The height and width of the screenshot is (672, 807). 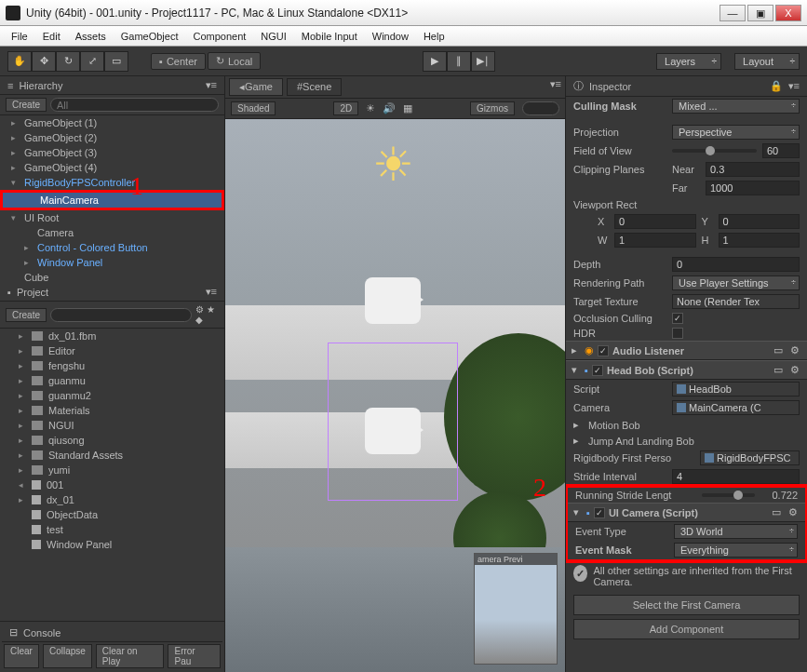 I want to click on event-type-dropdown: 3D World, so click(x=735, y=531).